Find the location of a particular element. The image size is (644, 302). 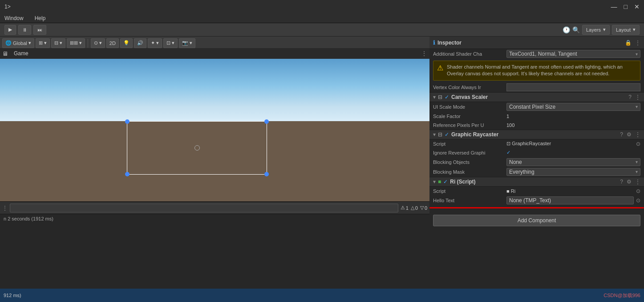

step-button: ⏭ is located at coordinates (40, 30).